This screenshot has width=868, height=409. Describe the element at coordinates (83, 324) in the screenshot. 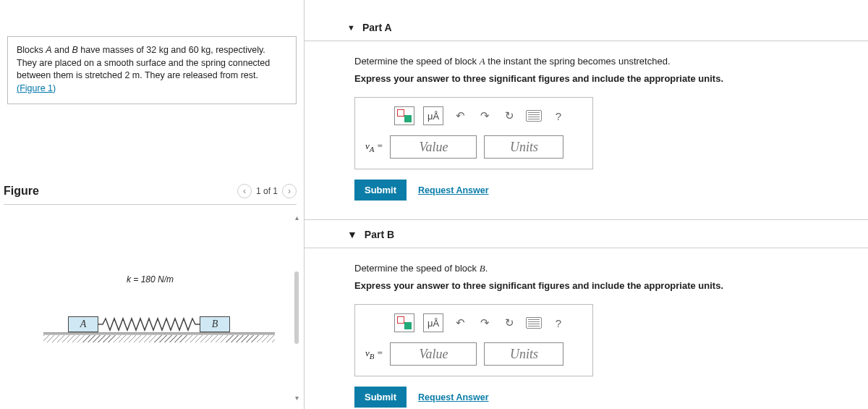

I see `block-a: A` at that location.